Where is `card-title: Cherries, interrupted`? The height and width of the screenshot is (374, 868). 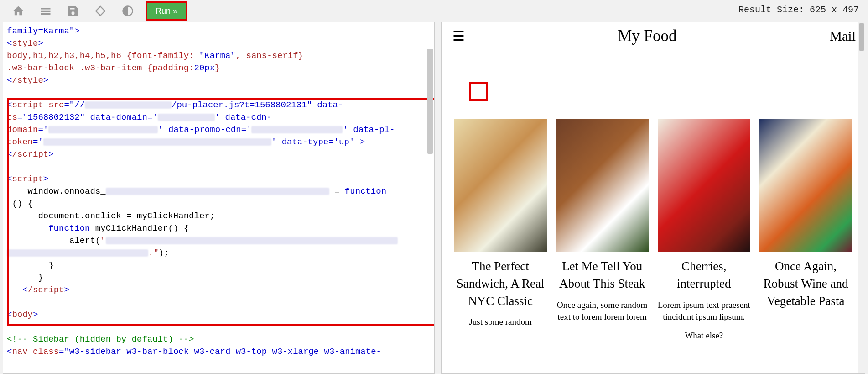
card-title: Cherries, interrupted is located at coordinates (704, 275).